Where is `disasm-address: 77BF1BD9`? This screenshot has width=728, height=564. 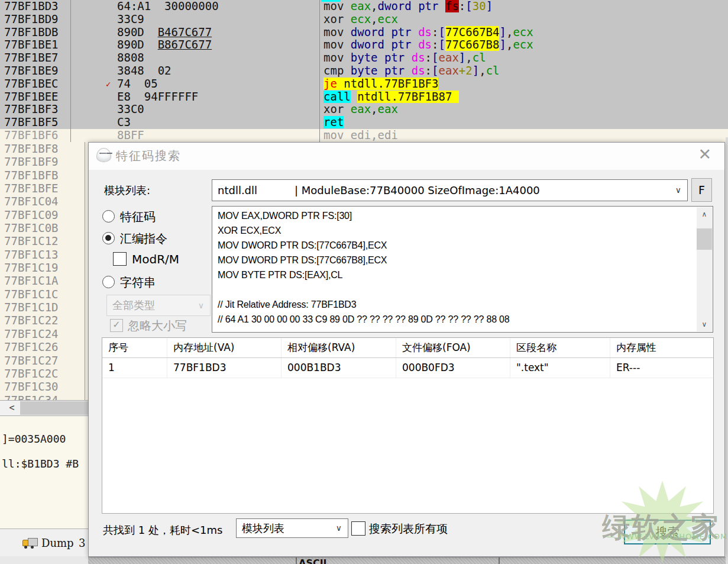
disasm-address: 77BF1BD9 is located at coordinates (35, 20).